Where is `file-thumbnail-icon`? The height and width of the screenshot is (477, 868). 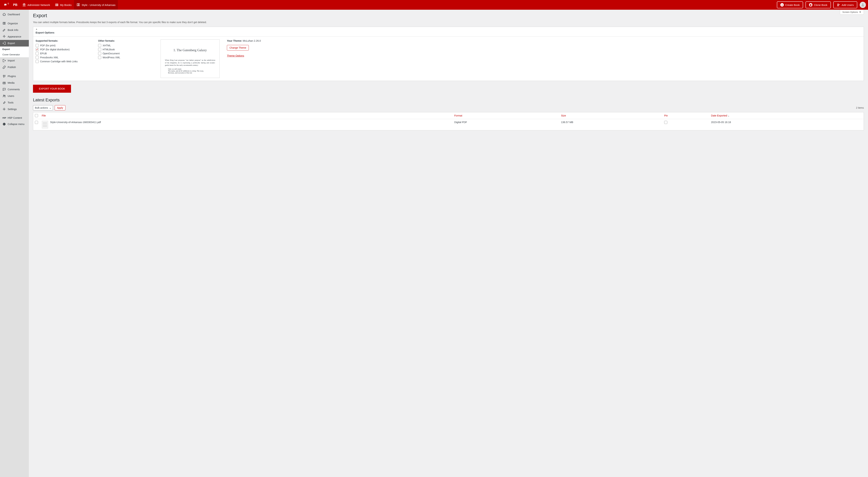
file-thumbnail-icon is located at coordinates (45, 125).